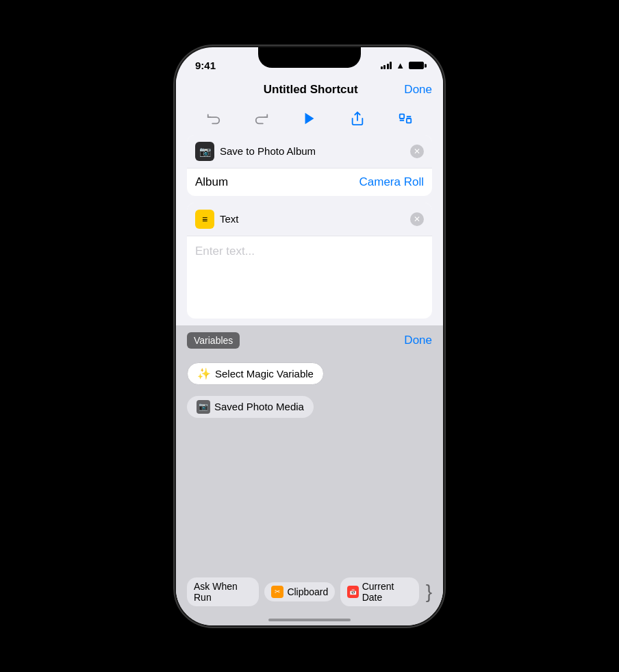 Image resolution: width=619 pixels, height=672 pixels. I want to click on ask-when-run-label: Ask When Run, so click(223, 592).